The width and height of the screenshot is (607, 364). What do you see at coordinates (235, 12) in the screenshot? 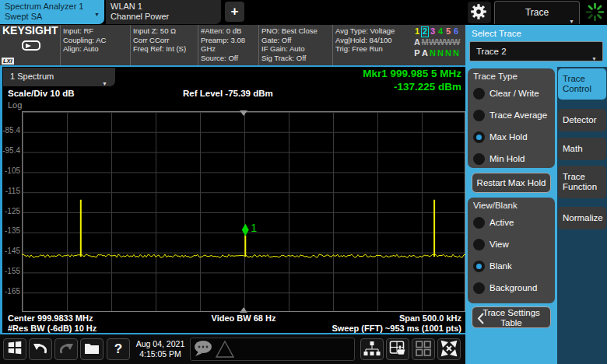
I see `add-tab-button: +` at bounding box center [235, 12].